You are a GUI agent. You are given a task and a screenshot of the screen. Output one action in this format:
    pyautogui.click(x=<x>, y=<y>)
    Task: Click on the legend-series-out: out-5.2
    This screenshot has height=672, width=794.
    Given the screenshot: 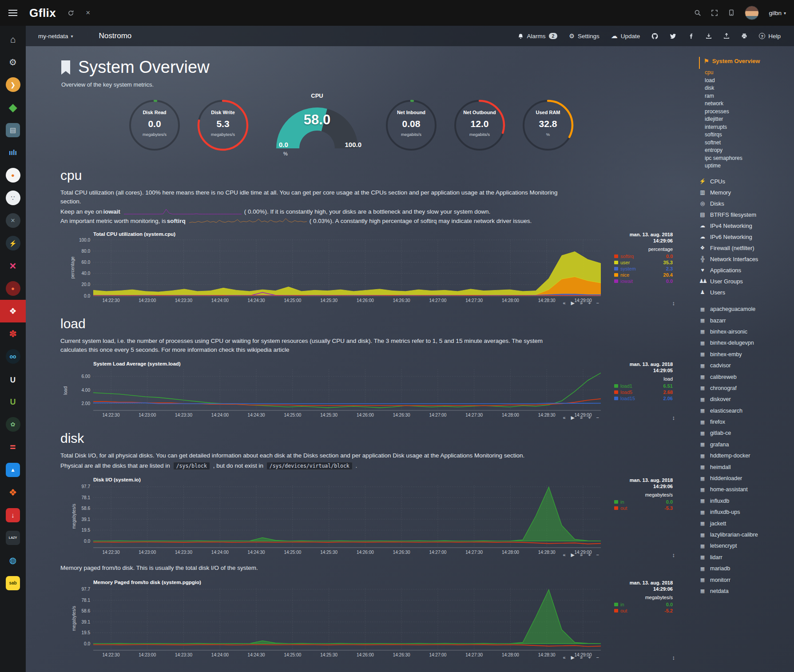 What is the action you would take?
    pyautogui.click(x=643, y=611)
    